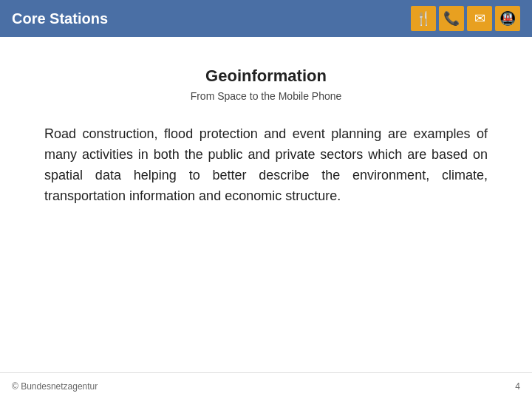 The image size is (532, 399). I want to click on phone-icon: 📞, so click(451, 18).